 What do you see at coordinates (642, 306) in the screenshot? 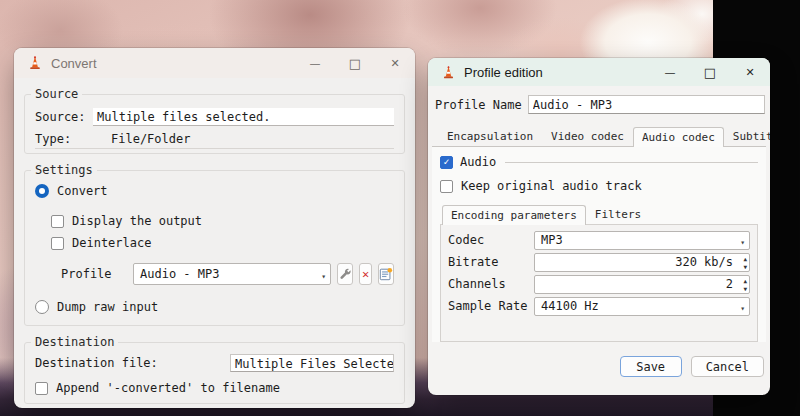
I see `sample-rate-select: 44100 Hz ▾` at bounding box center [642, 306].